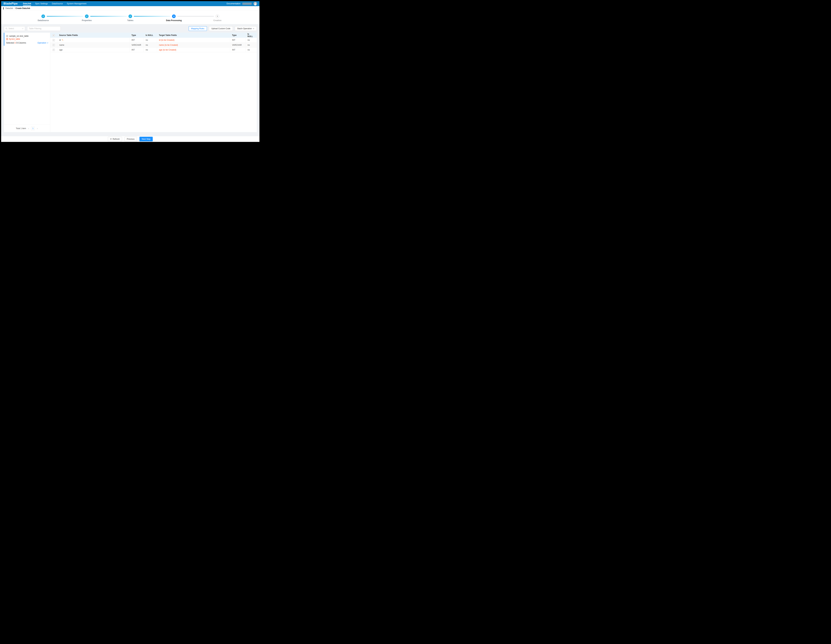  What do you see at coordinates (150, 35) in the screenshot?
I see `col-header-is-null: Is NULL` at bounding box center [150, 35].